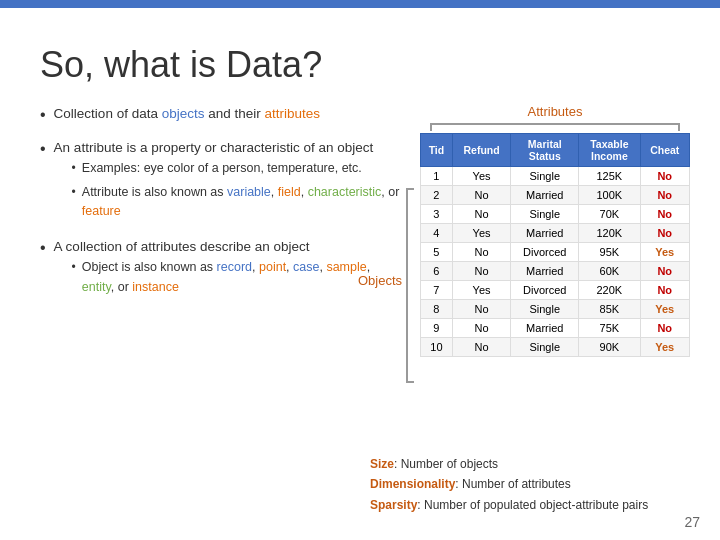  I want to click on attributes-label: Attributes, so click(555, 112).